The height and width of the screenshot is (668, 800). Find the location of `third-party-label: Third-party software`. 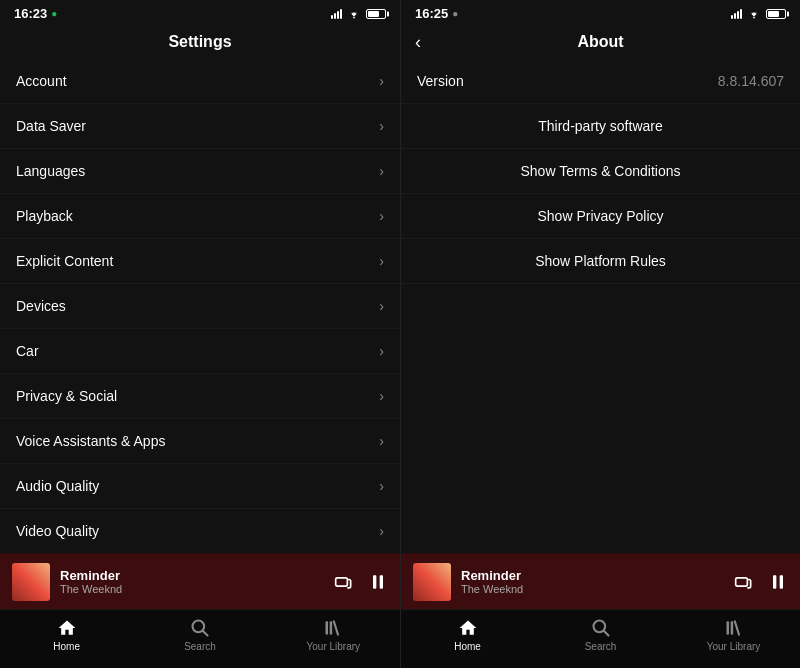

third-party-label: Third-party software is located at coordinates (600, 126).